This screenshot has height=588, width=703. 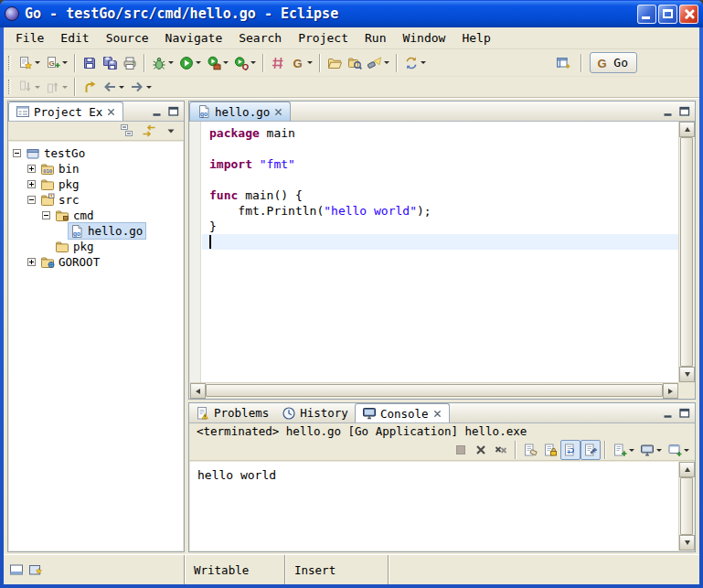 I want to click on run-button, so click(x=190, y=63).